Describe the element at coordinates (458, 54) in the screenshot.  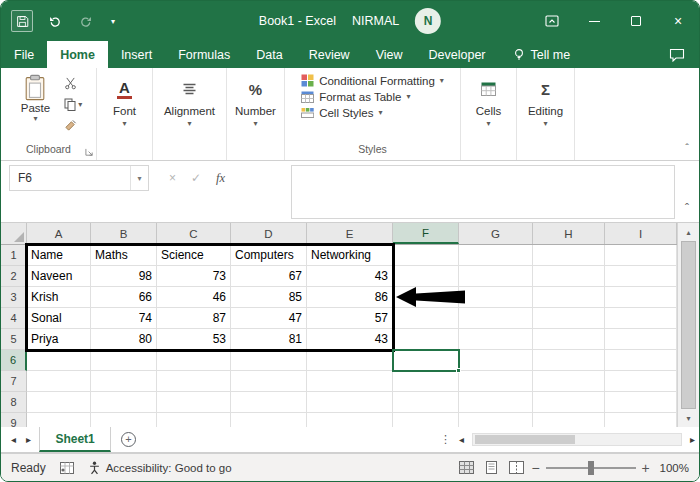
I see `tab-developer: Developer` at that location.